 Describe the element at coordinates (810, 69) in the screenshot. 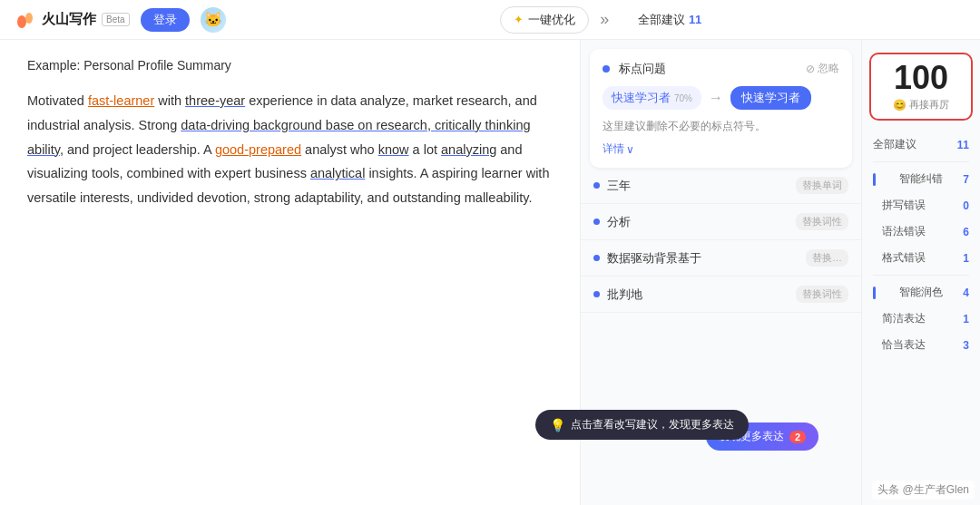

I see `ignore-icon: ⊘` at that location.